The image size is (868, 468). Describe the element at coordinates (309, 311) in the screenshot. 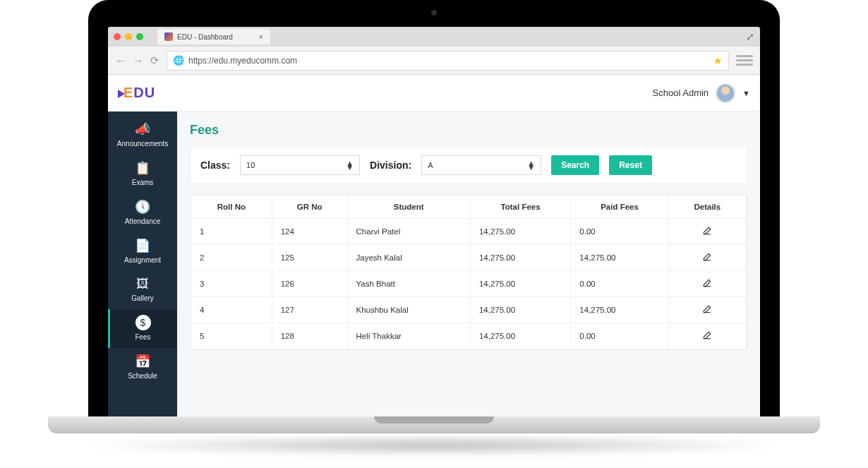

I see `cell-grno: 127` at that location.